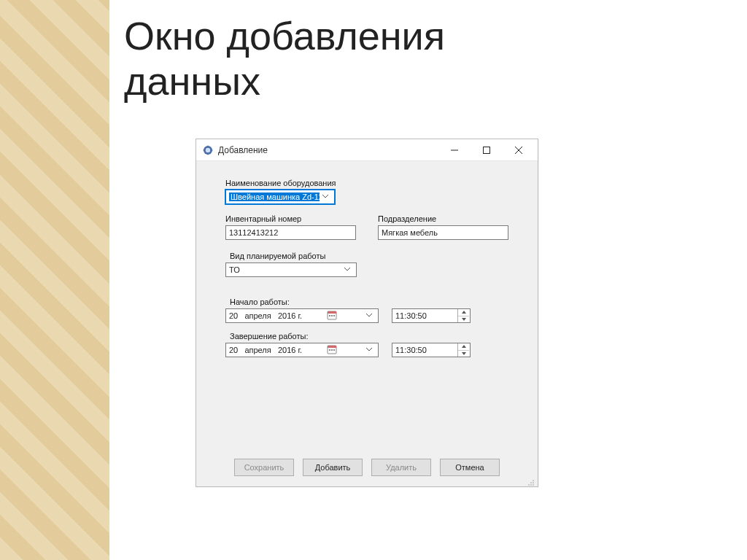 The height and width of the screenshot is (560, 747). What do you see at coordinates (487, 150) in the screenshot?
I see `maximize-button` at bounding box center [487, 150].